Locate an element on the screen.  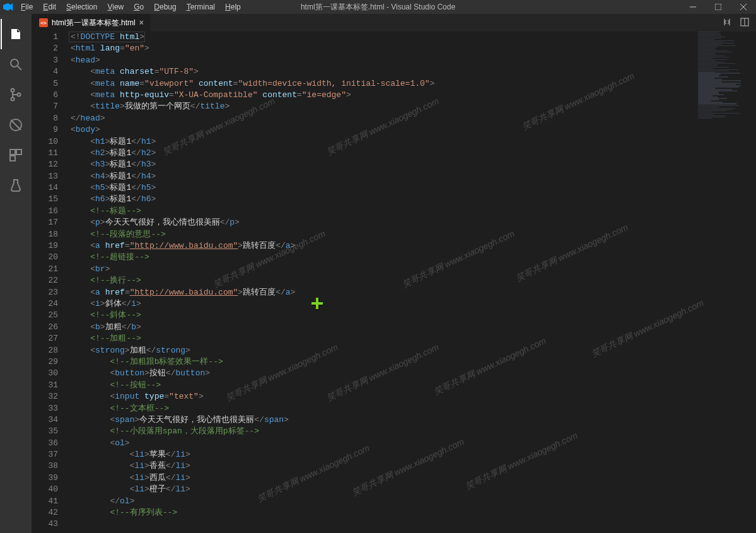
code-line: <li>香蕉</li> is located at coordinates (414, 466).